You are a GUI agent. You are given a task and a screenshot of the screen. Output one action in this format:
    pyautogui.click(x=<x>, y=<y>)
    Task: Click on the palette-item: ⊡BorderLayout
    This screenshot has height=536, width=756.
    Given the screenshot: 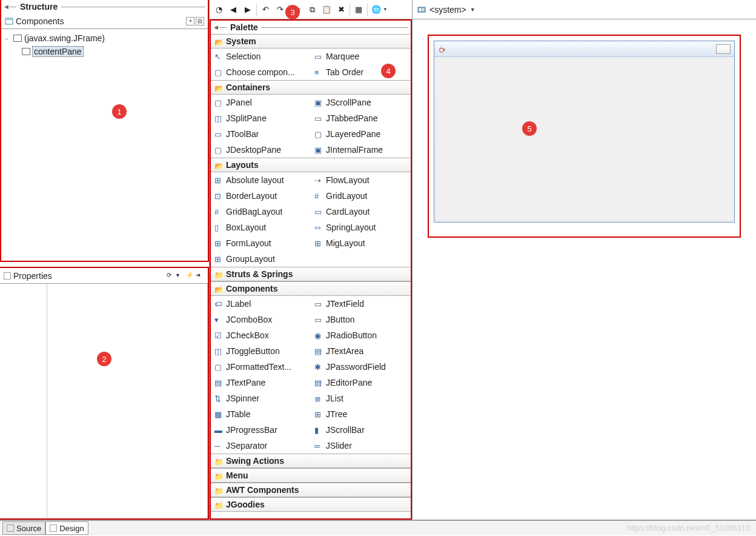 What is the action you would take?
    pyautogui.click(x=260, y=196)
    